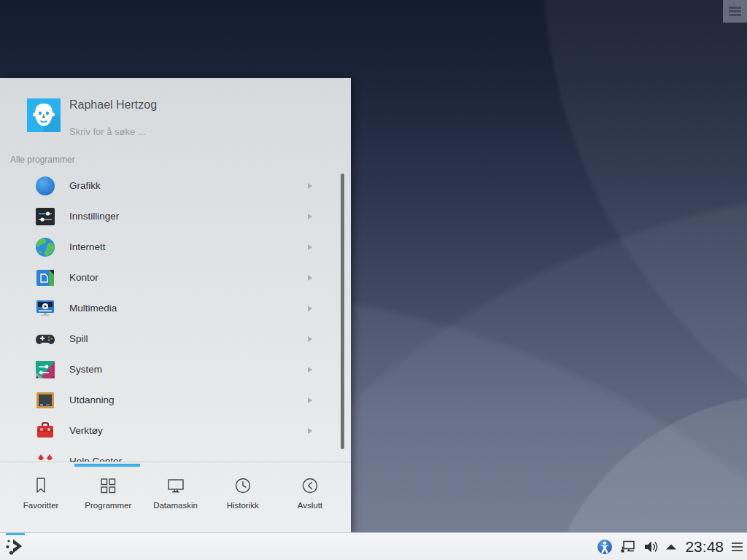  Describe the element at coordinates (175, 370) in the screenshot. I see `category-item-system: System` at that location.